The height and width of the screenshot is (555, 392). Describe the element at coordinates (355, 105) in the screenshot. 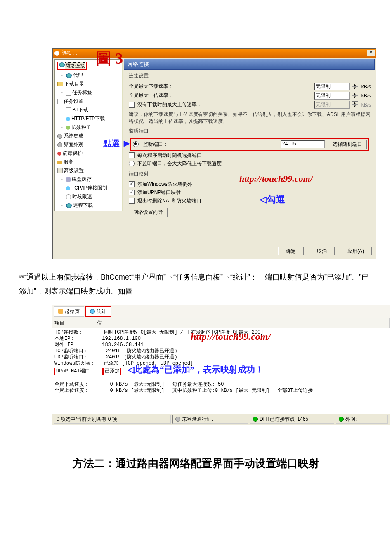

I see `noul-spinner: ▲▼` at that location.